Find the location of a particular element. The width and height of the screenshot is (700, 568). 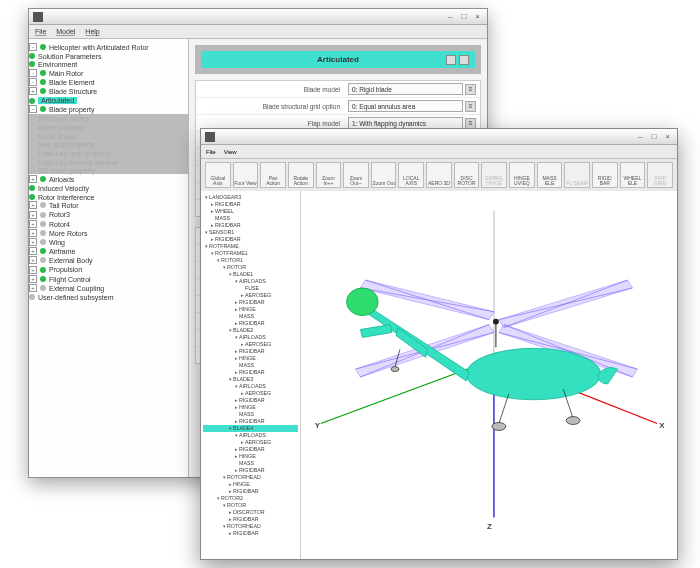

menu-model: Model is located at coordinates (66, 32).